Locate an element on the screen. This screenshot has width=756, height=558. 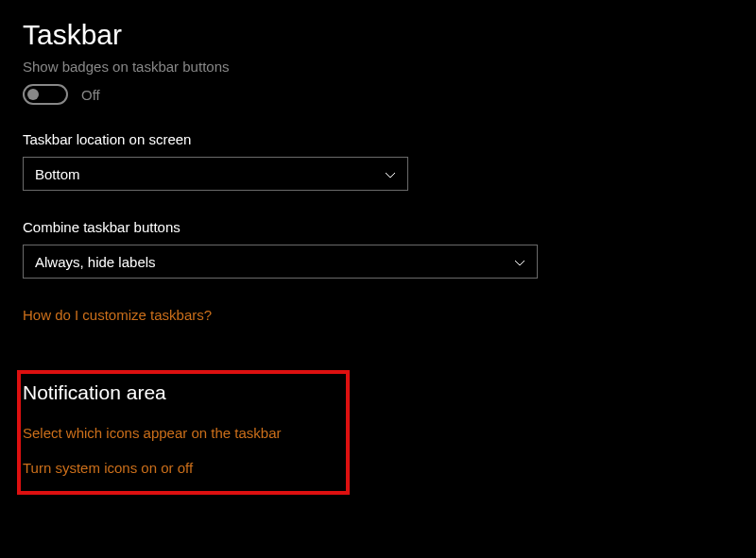
notification-area-section: Notification area Select which icons app… is located at coordinates (183, 432).